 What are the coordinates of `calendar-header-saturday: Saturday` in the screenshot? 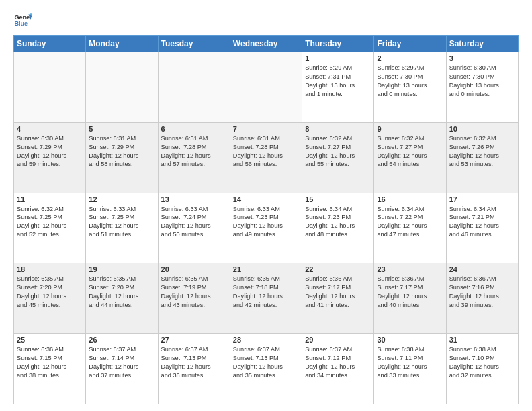 It's located at (482, 44).